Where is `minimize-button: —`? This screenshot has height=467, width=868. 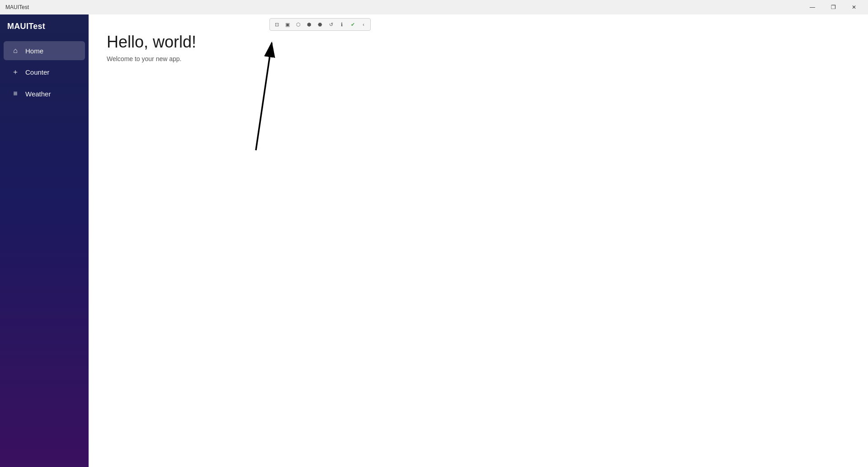
minimize-button: — is located at coordinates (812, 7).